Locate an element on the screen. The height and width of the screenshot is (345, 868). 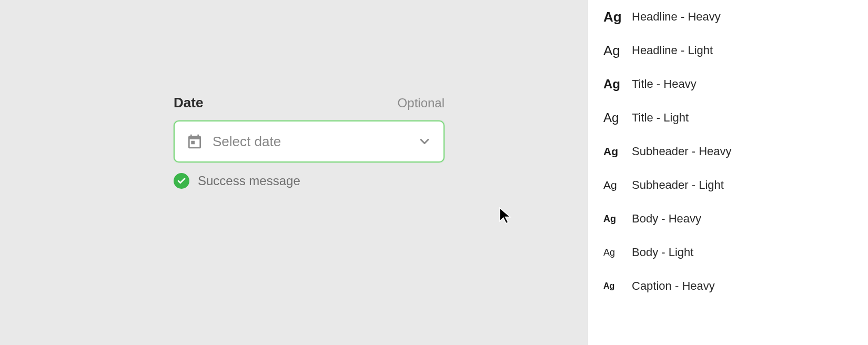
text-style-label: Body - Heavy is located at coordinates (667, 219).